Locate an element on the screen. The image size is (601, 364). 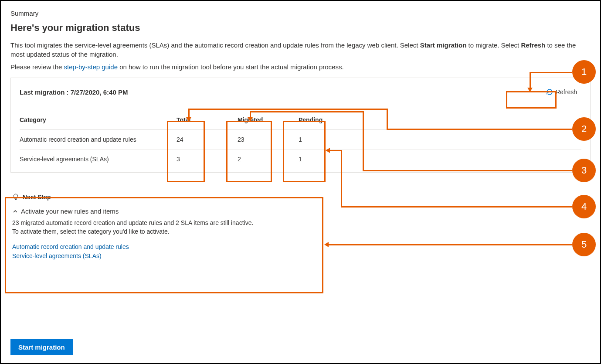
link-sla: Service-level agreements (SLAs) is located at coordinates (301, 256).